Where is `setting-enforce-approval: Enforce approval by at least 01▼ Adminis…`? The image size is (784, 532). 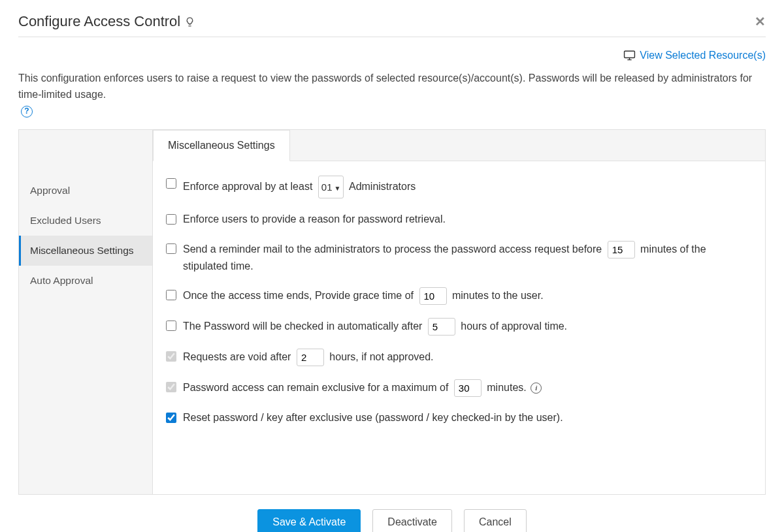
setting-enforce-approval: Enforce approval by at least 01▼ Adminis… is located at coordinates (459, 187).